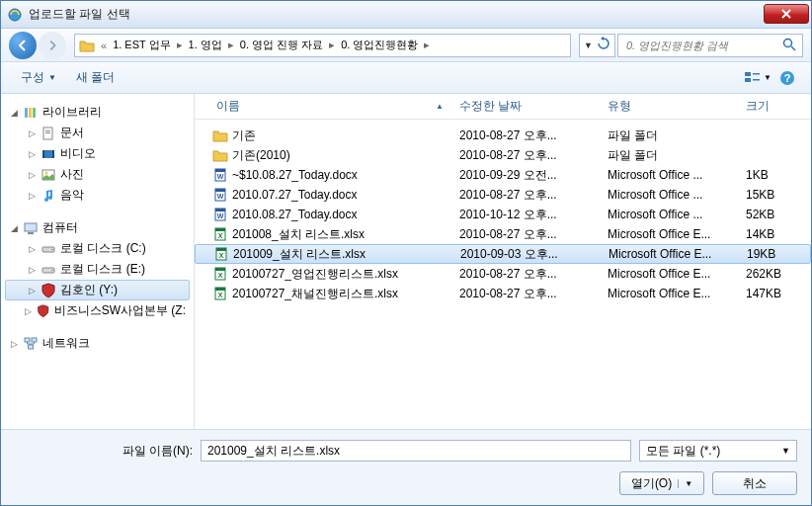 The width and height of the screenshot is (812, 506). Describe the element at coordinates (97, 310) in the screenshot. I see `tree-drive-z: ▷ 비즈니스SW사업본부 (Z:` at that location.